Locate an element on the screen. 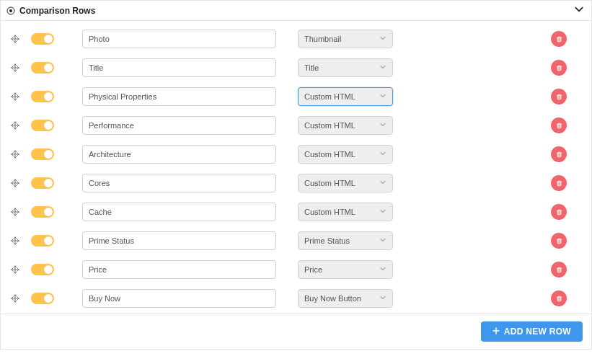 This screenshot has height=364, width=592. panel-header: Comparison Rows is located at coordinates (296, 11).